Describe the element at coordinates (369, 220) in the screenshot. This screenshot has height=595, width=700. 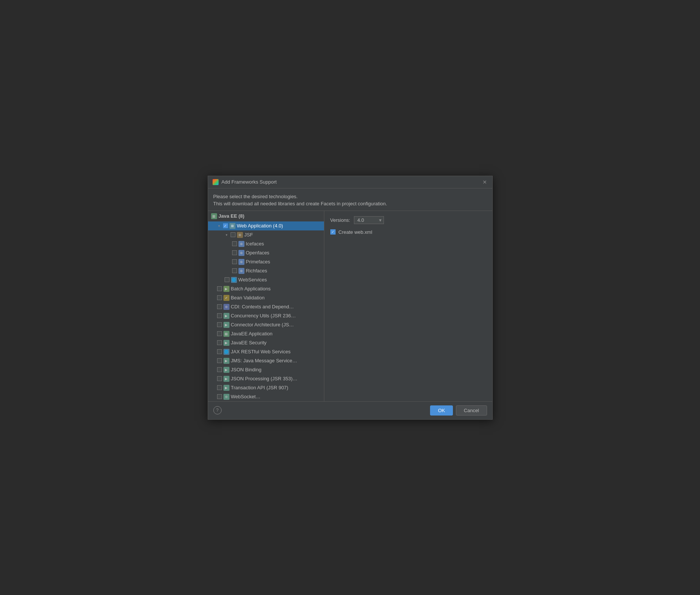
I see `versions-select-wrapper: 4.0 3.1 3.0 2.5` at that location.